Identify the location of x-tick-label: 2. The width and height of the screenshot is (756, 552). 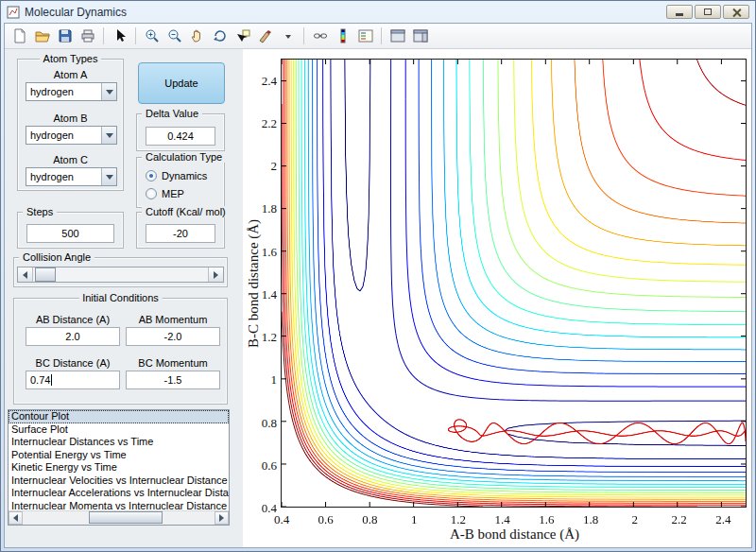
(635, 520).